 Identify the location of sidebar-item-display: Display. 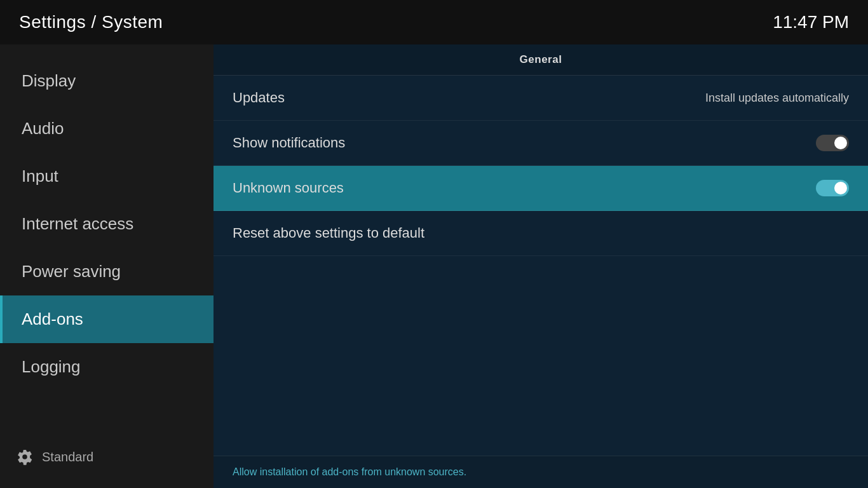
(107, 81).